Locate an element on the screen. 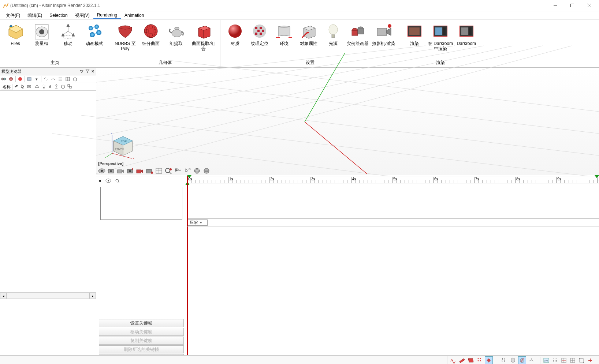 The width and height of the screenshot is (599, 364). filter-icon: ▽ is located at coordinates (82, 72).